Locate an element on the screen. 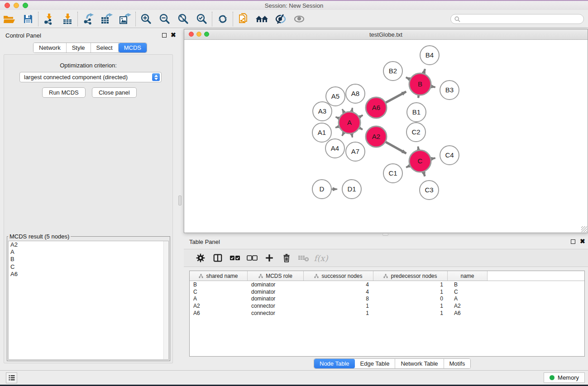  tab-network-table: Network Table is located at coordinates (419, 364).